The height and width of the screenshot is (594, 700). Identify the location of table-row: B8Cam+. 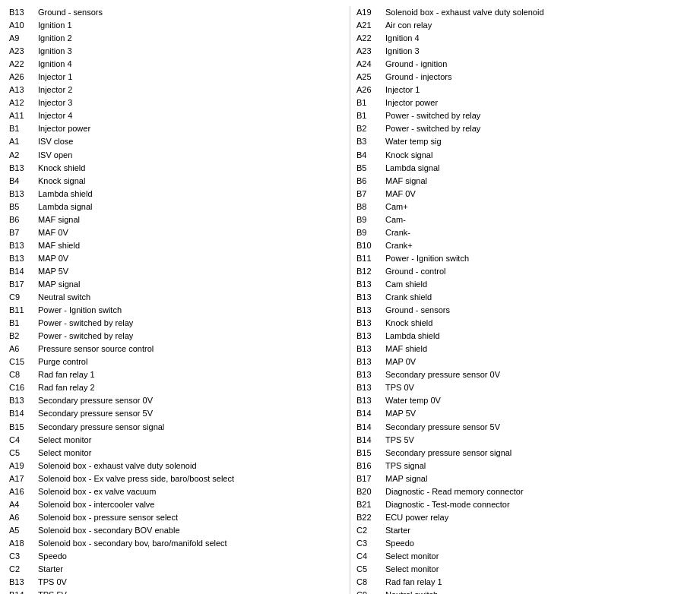
(524, 207).